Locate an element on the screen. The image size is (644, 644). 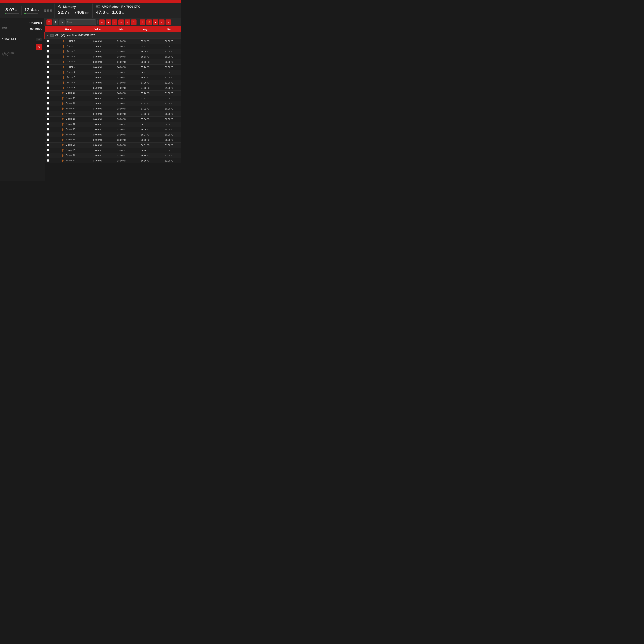
table-container: Name Value Min Avg Max ▼ ⬛ CPU [#0]: Int… is located at coordinates (113, 104).